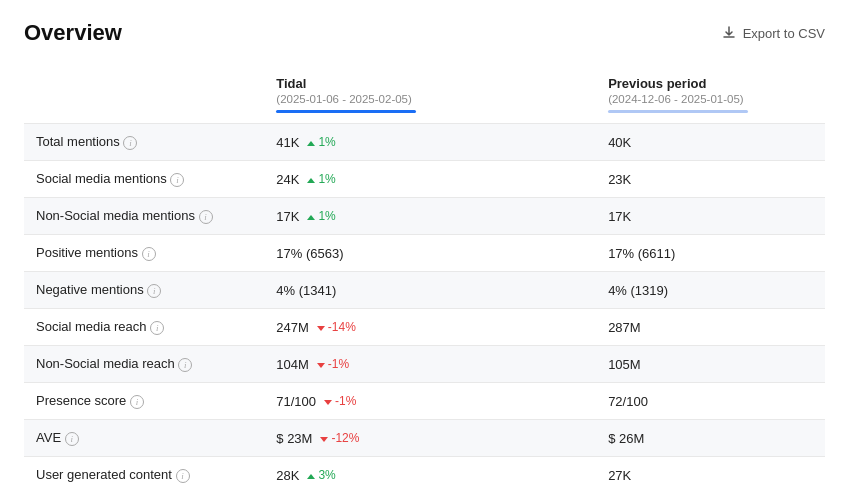 The width and height of the screenshot is (849, 500). Describe the element at coordinates (628, 402) in the screenshot. I see `prev-number: 72/100` at that location.